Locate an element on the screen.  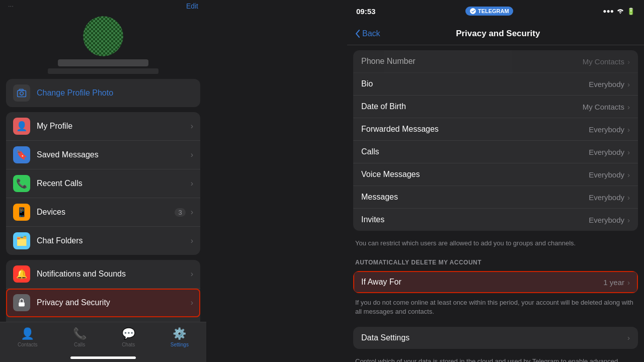
section-change-photo: Change Profile Photo is located at coordinates (103, 93).